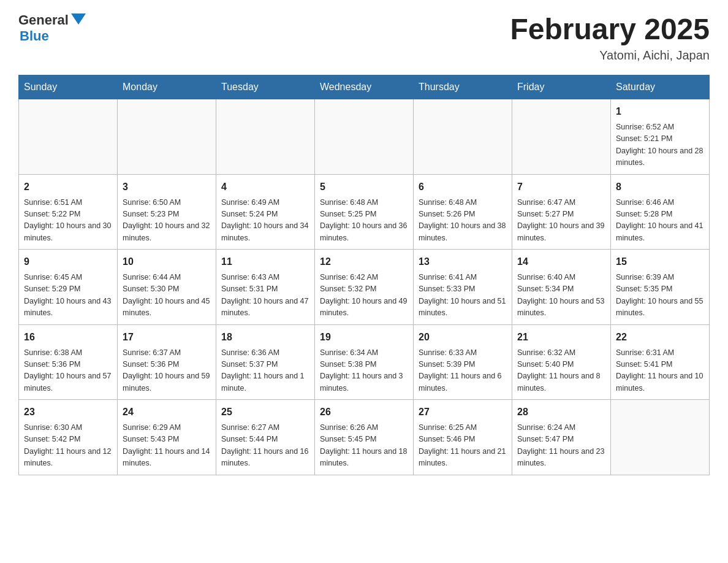 This screenshot has width=728, height=563. Describe the element at coordinates (660, 221) in the screenshot. I see `day-info: Sunrise: 6:46 AMSunset: 5:28 PMDaylight:…` at that location.